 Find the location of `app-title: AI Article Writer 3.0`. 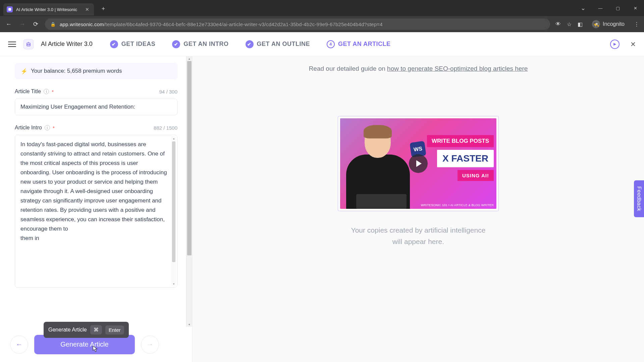

app-title: AI Article Writer 3.0 is located at coordinates (67, 44).